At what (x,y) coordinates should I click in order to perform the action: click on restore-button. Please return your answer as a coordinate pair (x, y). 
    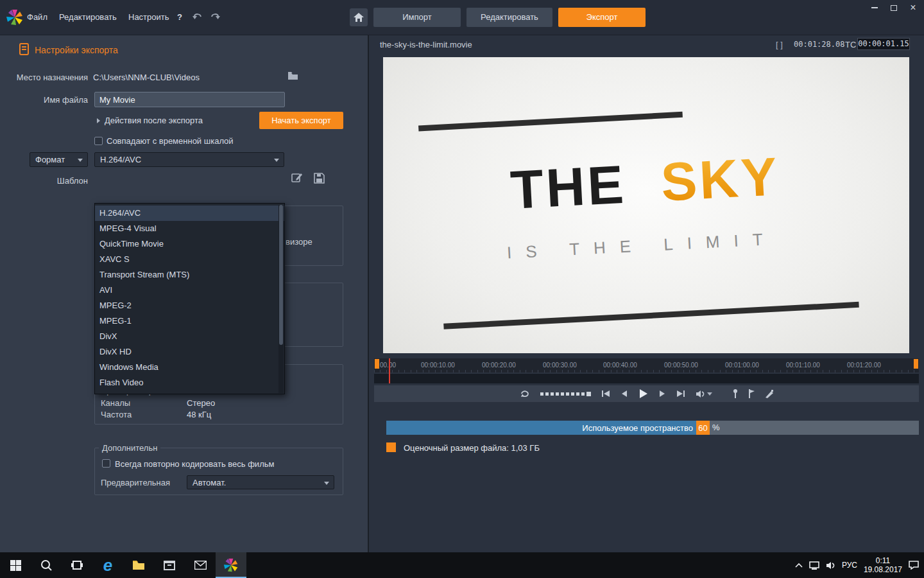
    Looking at the image, I should click on (894, 8).